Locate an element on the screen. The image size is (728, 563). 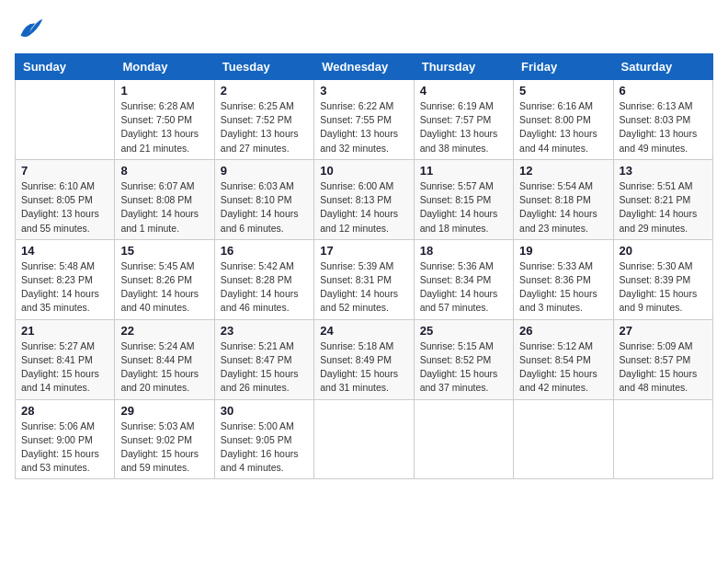
day-number: 12 is located at coordinates (563, 171).